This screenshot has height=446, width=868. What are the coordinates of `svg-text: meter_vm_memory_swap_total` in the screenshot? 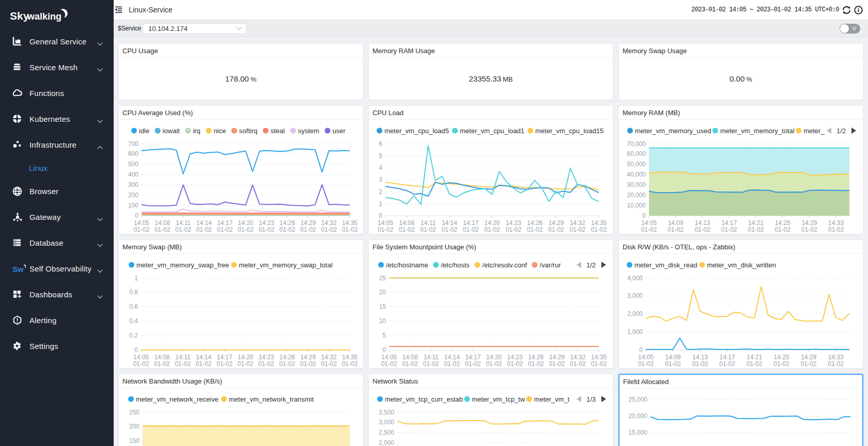 It's located at (285, 265).